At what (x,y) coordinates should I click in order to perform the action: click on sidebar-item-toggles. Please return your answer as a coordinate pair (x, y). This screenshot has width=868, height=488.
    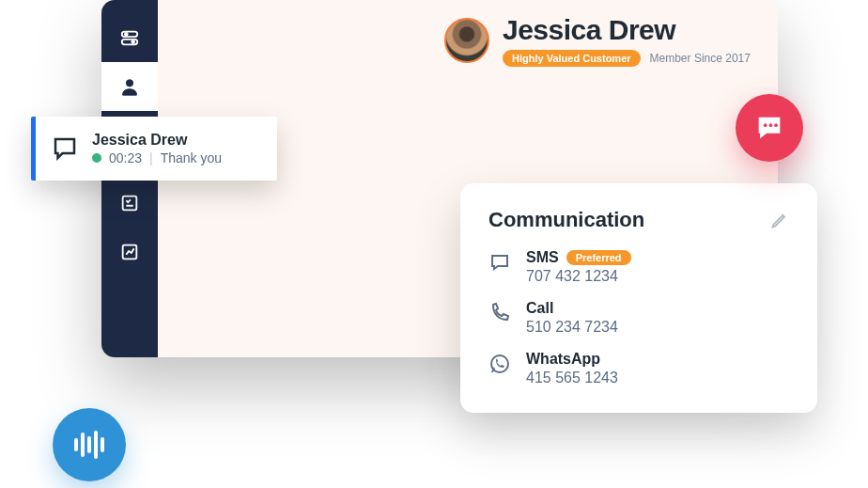
    Looking at the image, I should click on (130, 38).